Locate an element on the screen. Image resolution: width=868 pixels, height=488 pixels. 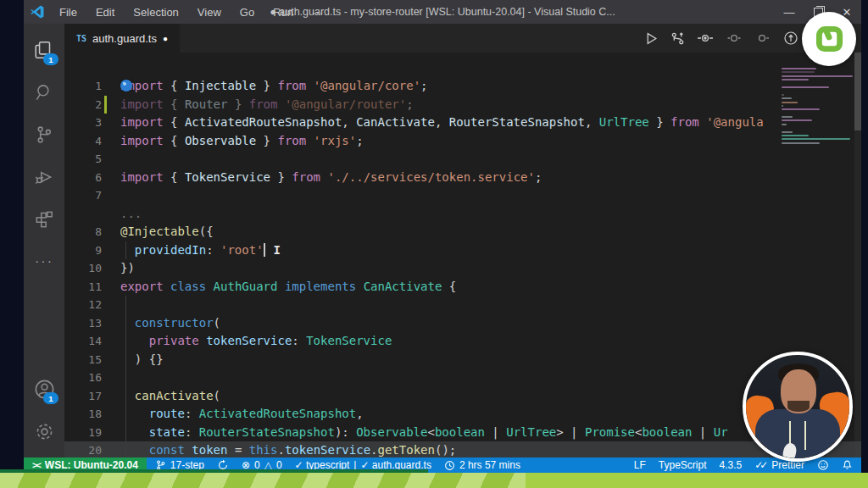
activity-run-debug-button is located at coordinates (44, 177).